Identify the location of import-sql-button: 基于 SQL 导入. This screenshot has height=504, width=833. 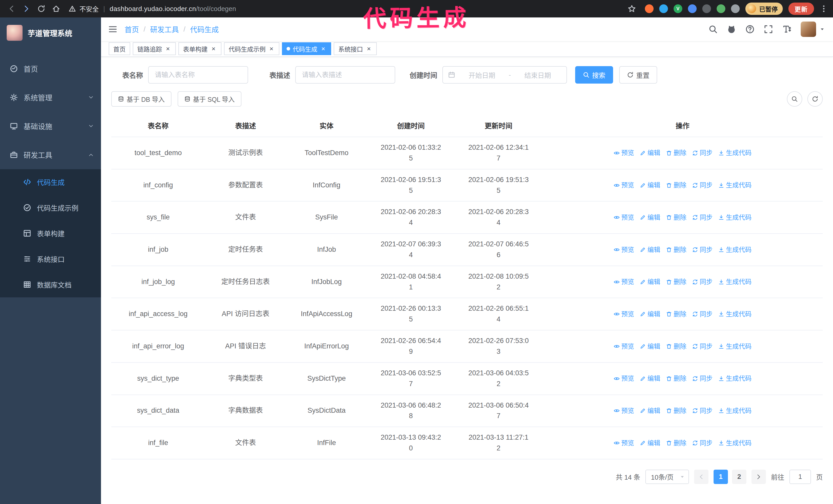
(210, 99).